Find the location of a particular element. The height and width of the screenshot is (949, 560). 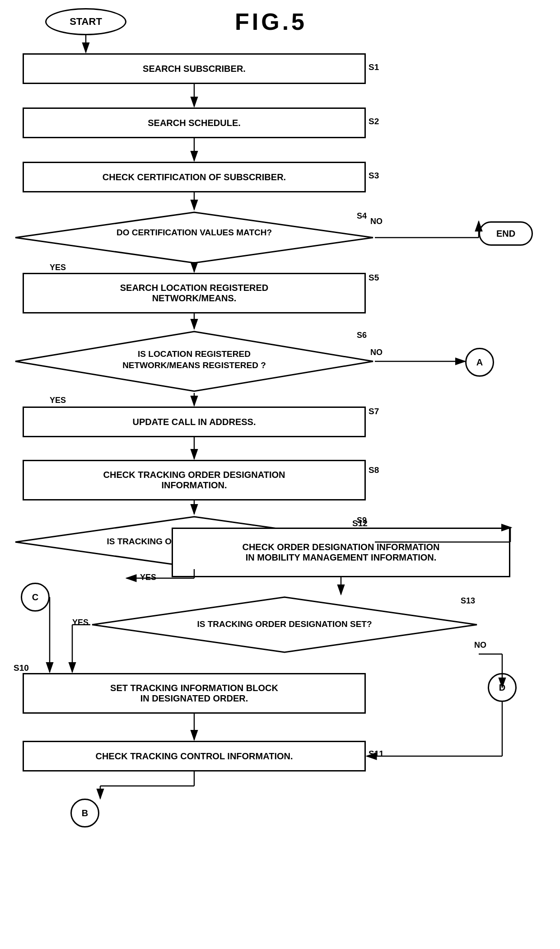

step-s6-label: S6 is located at coordinates (362, 335).